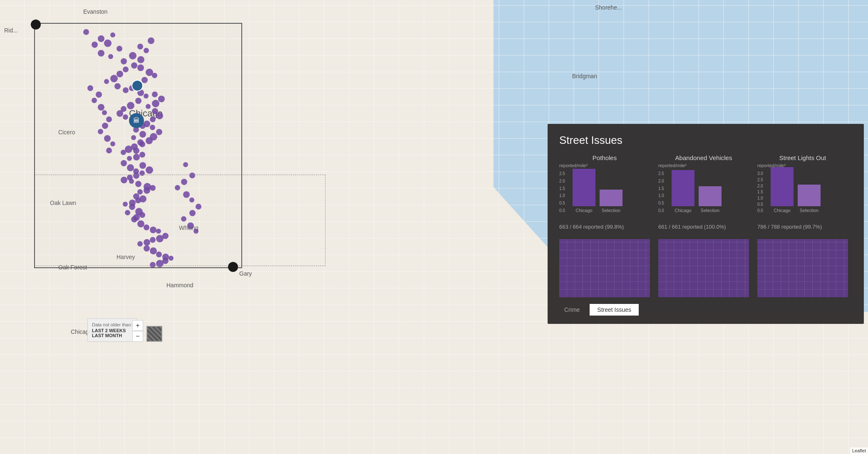 This screenshot has width=868, height=454. Describe the element at coordinates (138, 336) in the screenshot. I see `zoom-out-button: −` at that location.